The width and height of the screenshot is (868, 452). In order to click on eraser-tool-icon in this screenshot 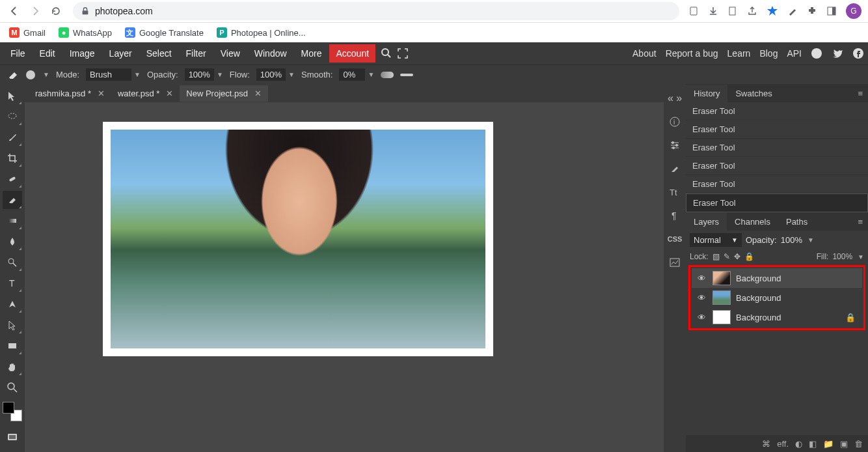, I will do `click(13, 75)`.